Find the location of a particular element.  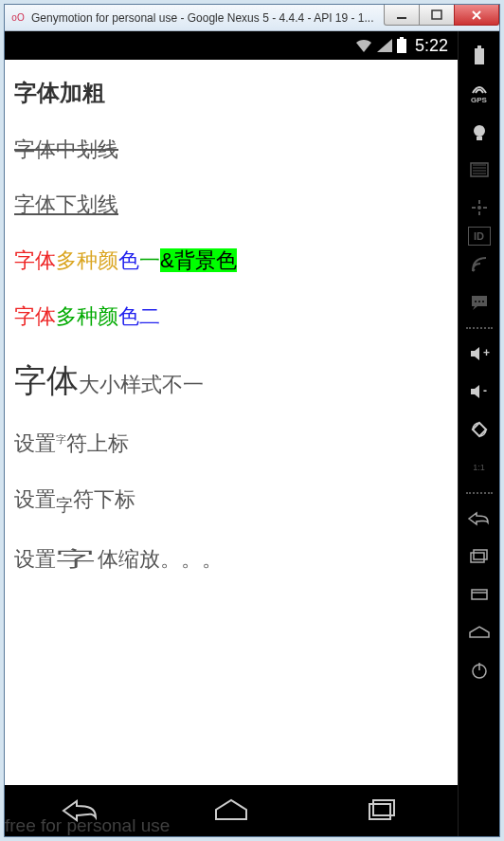

identifier-tool-icon: ID is located at coordinates (479, 236).